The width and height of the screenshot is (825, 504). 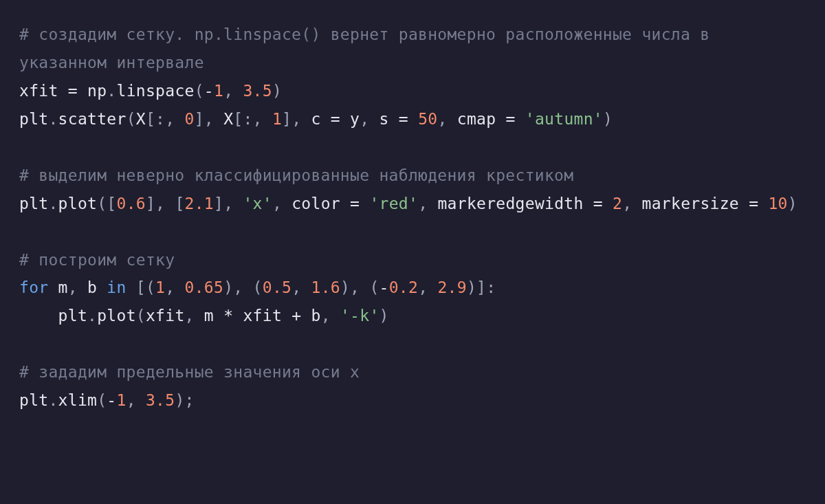 What do you see at coordinates (564, 119) in the screenshot?
I see `code-token: 'autumn'` at bounding box center [564, 119].